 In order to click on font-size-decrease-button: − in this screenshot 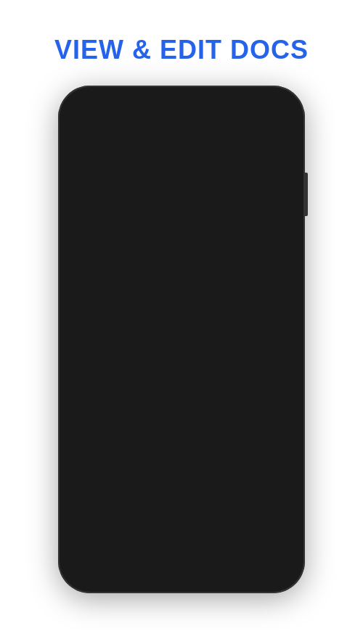, I will do `click(229, 537)`.